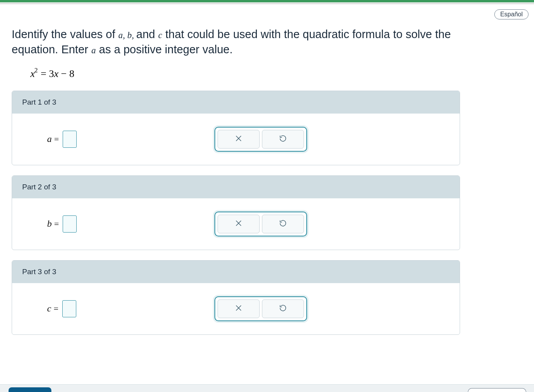 This screenshot has height=392, width=534. What do you see at coordinates (69, 309) in the screenshot?
I see `answer-input-c` at bounding box center [69, 309].